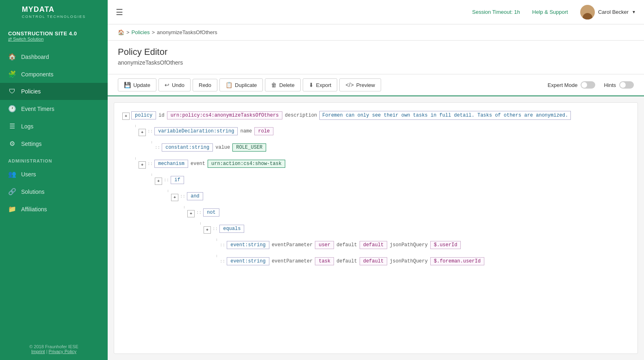 Image resolution: width=644 pixels, height=360 pixels. What do you see at coordinates (191, 214) in the screenshot?
I see `expand-not-button: +` at bounding box center [191, 214].